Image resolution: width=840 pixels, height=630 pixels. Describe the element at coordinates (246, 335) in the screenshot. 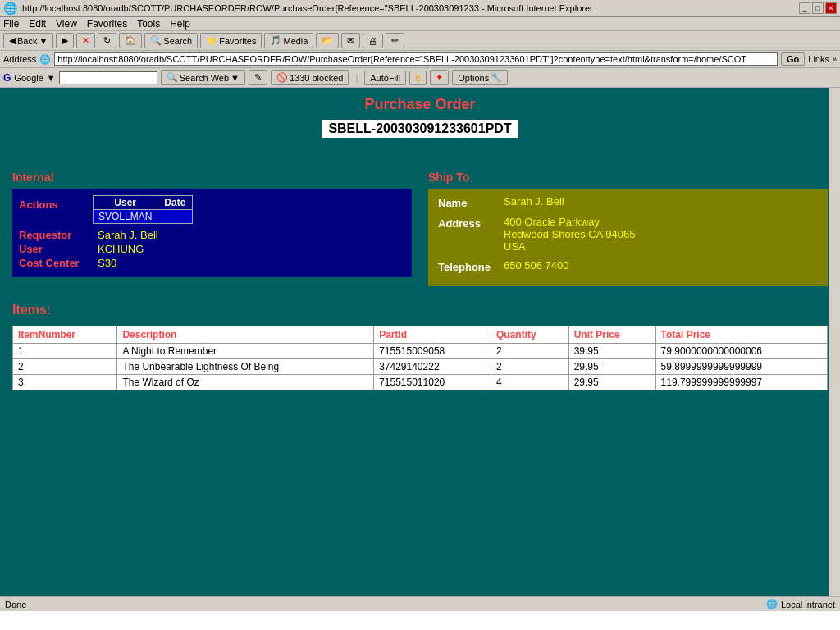

I see `col-description: Description` at that location.